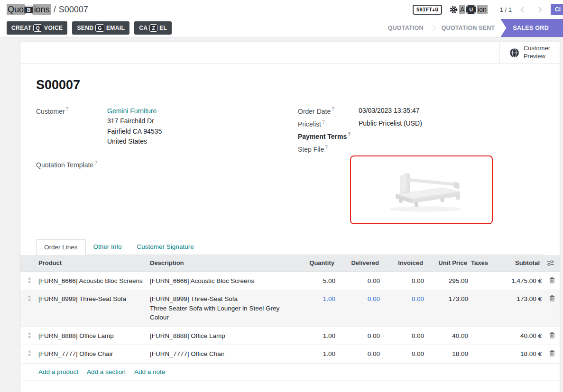 Image resolution: width=563 pixels, height=392 pixels. Describe the element at coordinates (472, 28) in the screenshot. I see `statusbar: QUOTATION QUOTATION SENT SALES ORD` at that location.